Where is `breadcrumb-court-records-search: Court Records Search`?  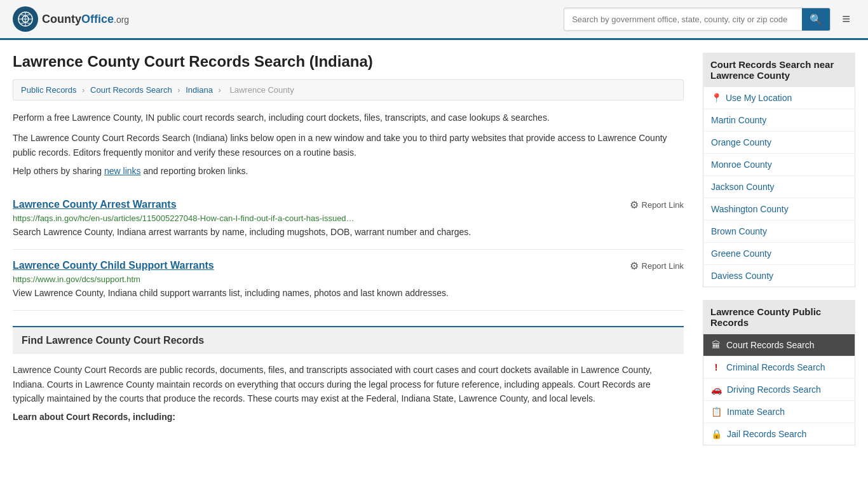
breadcrumb-court-records-search: Court Records Search is located at coordinates (131, 90).